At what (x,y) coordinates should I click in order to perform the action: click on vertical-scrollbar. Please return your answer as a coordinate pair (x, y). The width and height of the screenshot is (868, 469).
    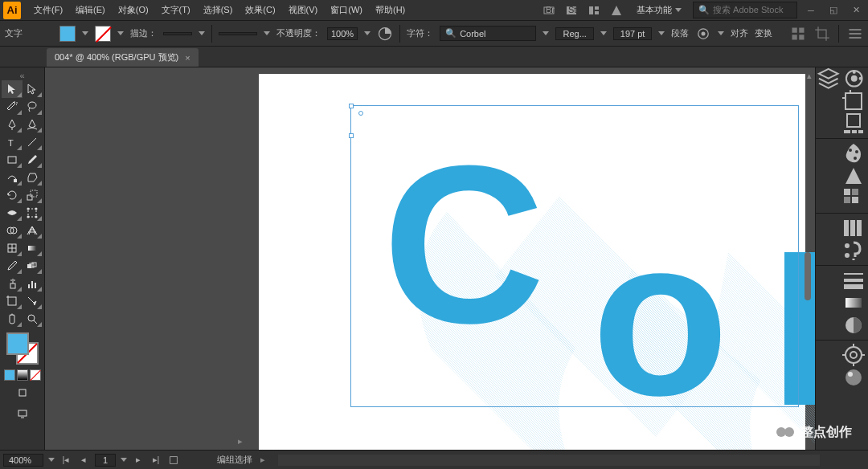
    Looking at the image, I should click on (808, 259).